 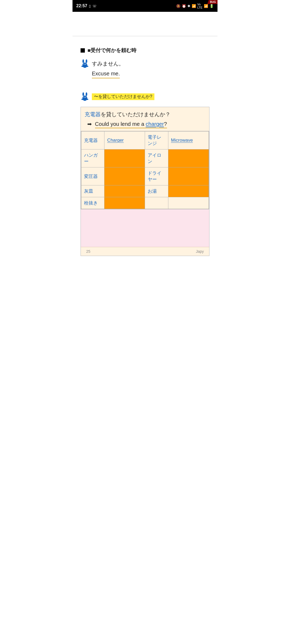 I want to click on vocab-jp-word: 充電器, so click(x=93, y=114).